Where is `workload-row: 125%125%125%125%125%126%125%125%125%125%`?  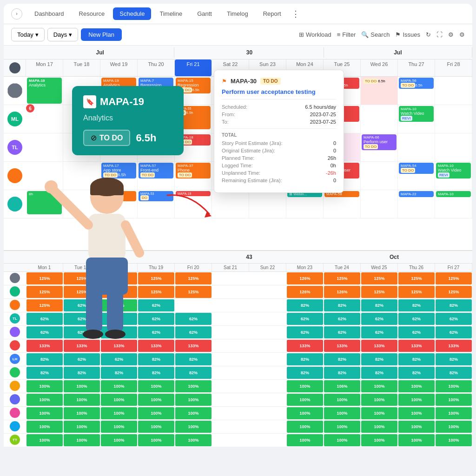 workload-row: 125%125%125%125%125%126%125%125%125%125% is located at coordinates (238, 279).